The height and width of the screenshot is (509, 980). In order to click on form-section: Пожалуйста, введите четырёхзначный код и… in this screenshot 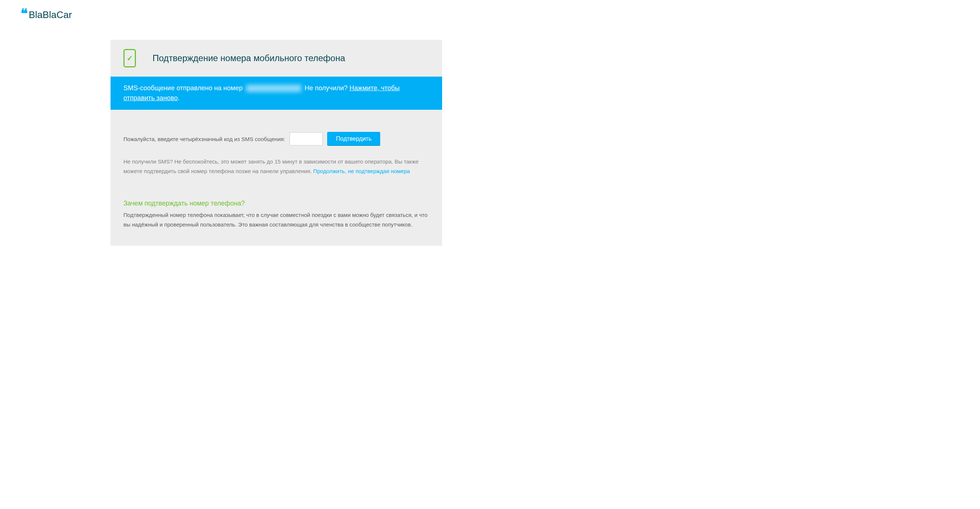, I will do `click(276, 128)`.